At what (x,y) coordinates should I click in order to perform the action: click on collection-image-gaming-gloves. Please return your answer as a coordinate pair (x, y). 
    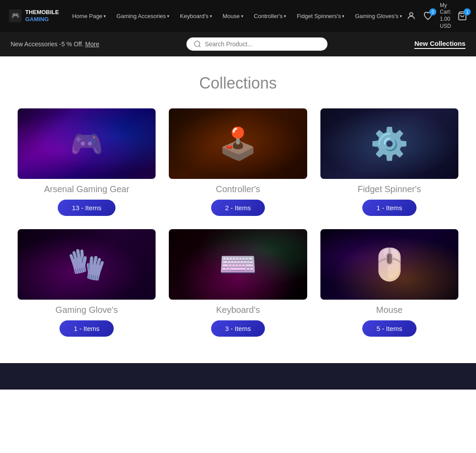
    Looking at the image, I should click on (86, 264).